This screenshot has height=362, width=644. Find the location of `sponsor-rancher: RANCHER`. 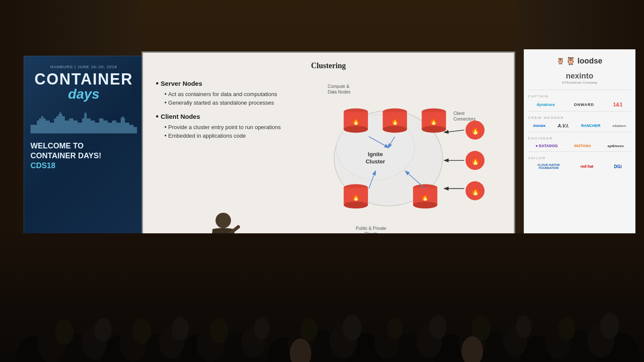

sponsor-rancher: RANCHER is located at coordinates (591, 126).